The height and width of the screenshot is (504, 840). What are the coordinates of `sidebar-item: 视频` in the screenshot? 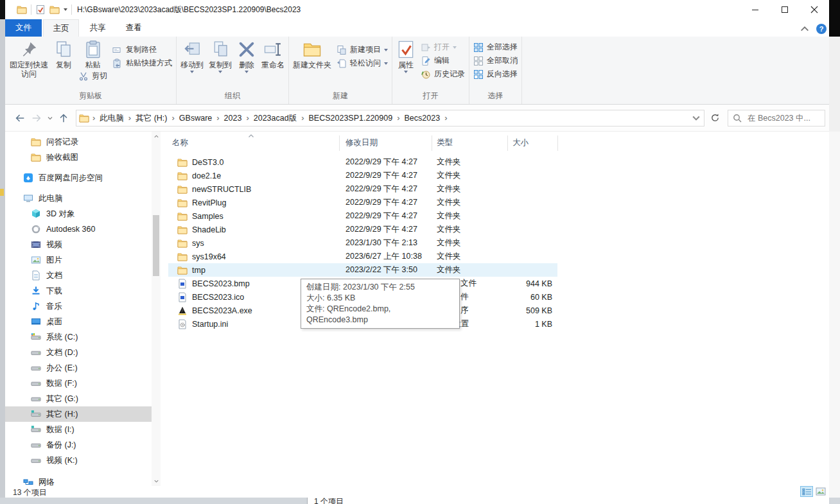 It's located at (78, 245).